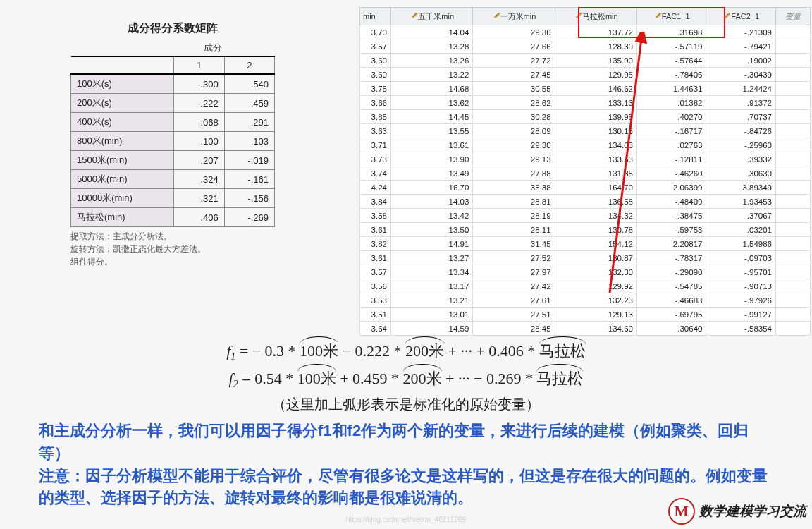  Describe the element at coordinates (671, 131) in the screenshot. I see `data-cell: -.16717` at that location.